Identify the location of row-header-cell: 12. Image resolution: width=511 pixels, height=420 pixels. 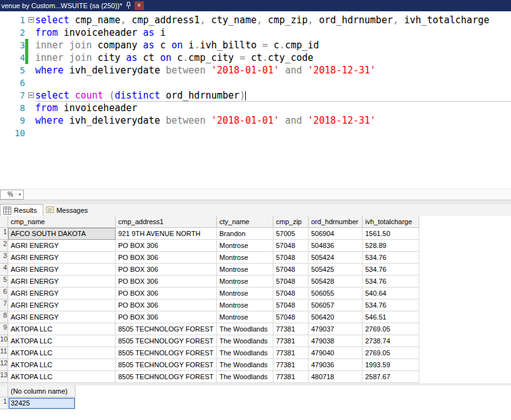
(4, 365).